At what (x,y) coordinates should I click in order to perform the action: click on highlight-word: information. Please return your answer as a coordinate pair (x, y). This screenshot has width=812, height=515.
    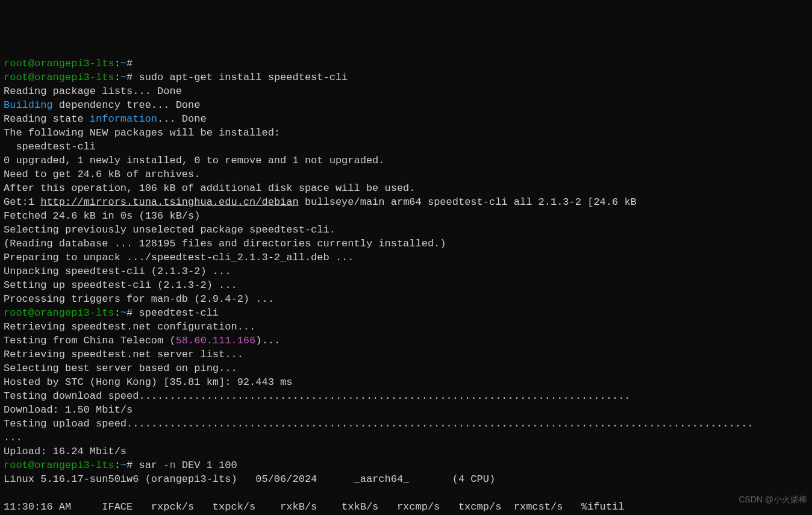
    Looking at the image, I should click on (123, 119).